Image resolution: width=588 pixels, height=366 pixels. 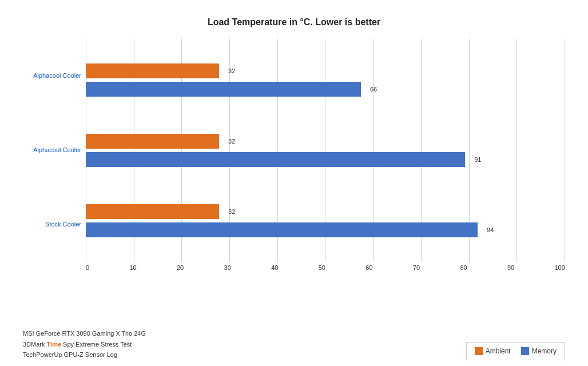 I want to click on legend: Ambient Memory, so click(x=516, y=351).